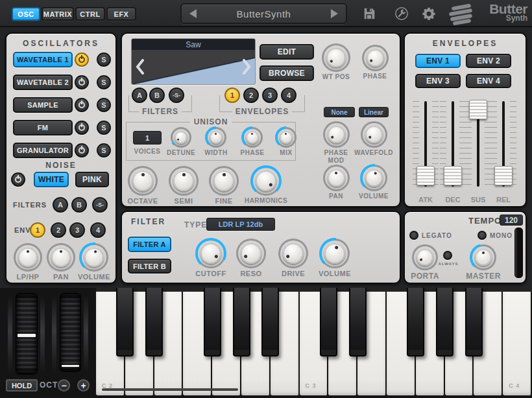  I want to click on osc-filter-a-button: A, so click(139, 95).